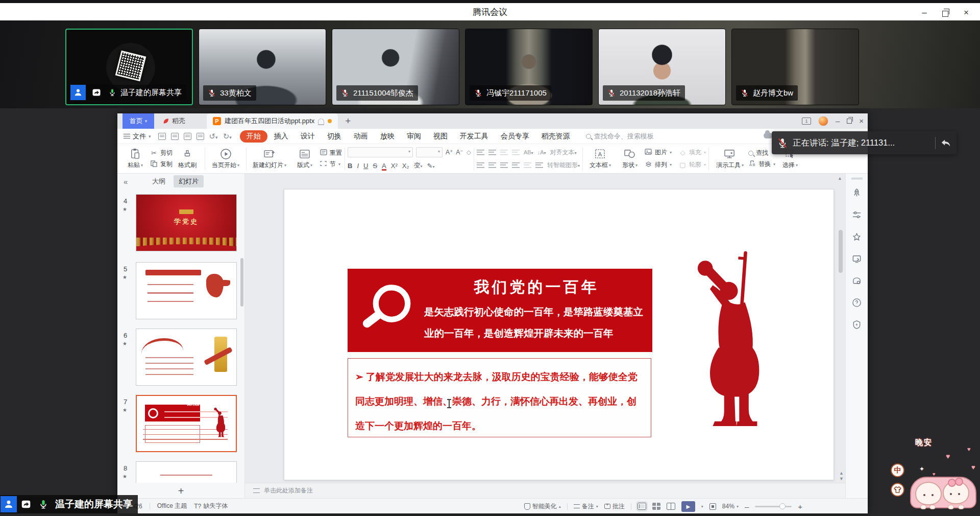 The width and height of the screenshot is (980, 516). I want to click on theme-label: Office 主题, so click(172, 506).